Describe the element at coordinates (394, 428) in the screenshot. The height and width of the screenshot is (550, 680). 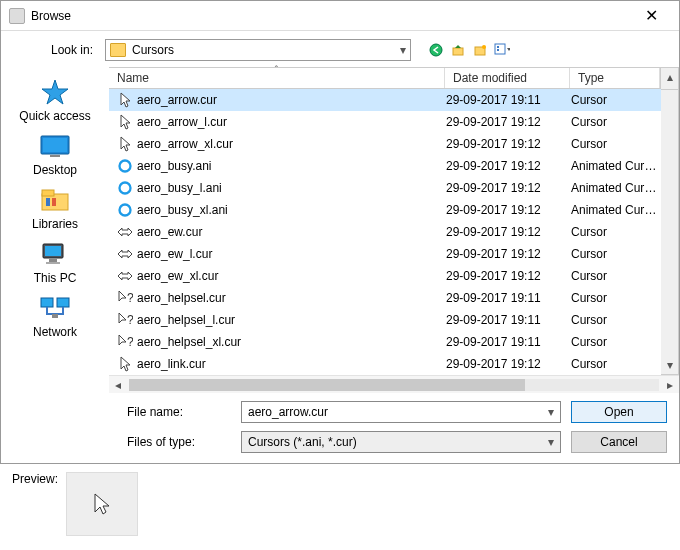
I see `bottom-panel: File name: aero_arrow.cur ▾ Open Files o…` at that location.